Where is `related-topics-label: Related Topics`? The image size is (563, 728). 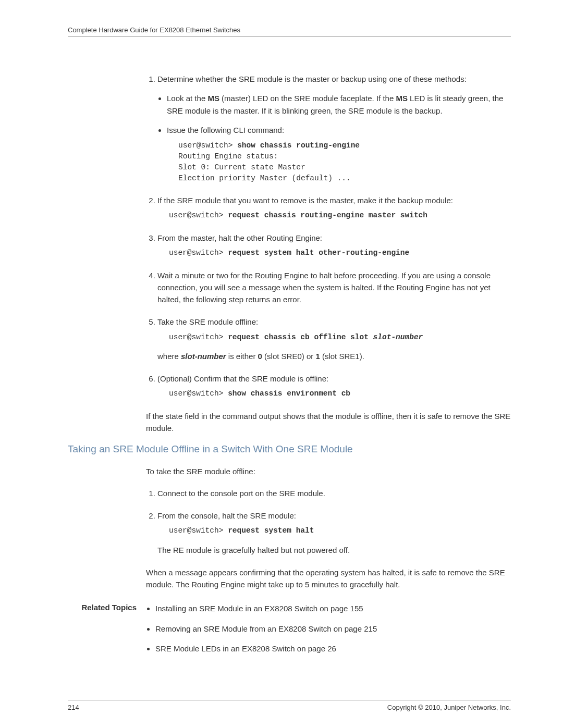
related-topics-label: Related Topics is located at coordinates (107, 633).